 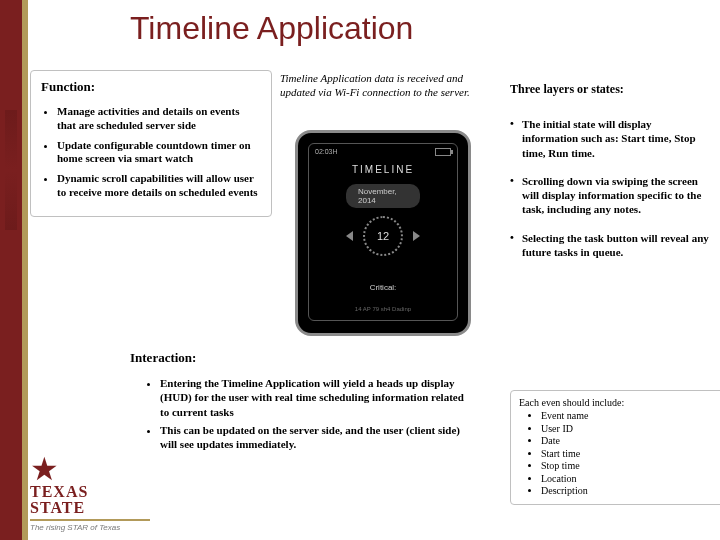 I want to click on include-item: Event name, so click(x=630, y=416).